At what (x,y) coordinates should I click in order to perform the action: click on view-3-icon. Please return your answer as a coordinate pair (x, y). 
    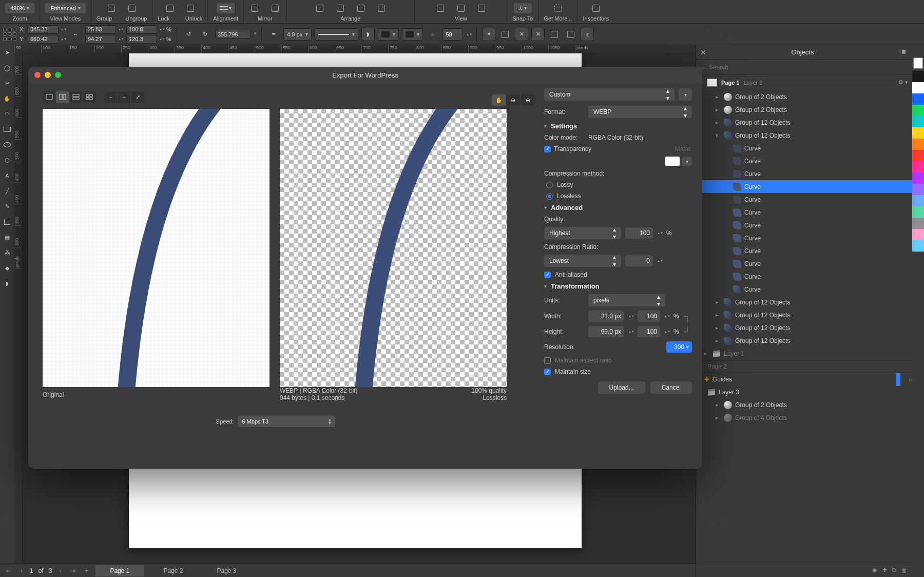
    Looking at the image, I should click on (482, 8).